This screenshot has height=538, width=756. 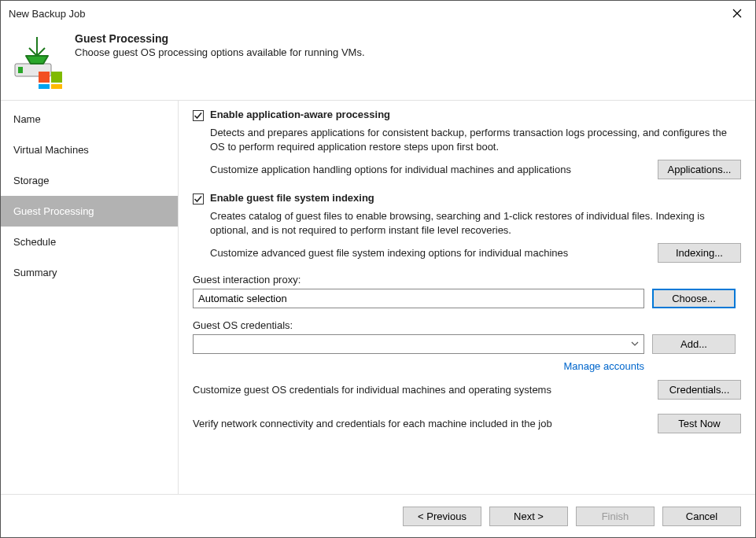 What do you see at coordinates (220, 39) in the screenshot?
I see `page-heading: Guest Processing` at bounding box center [220, 39].